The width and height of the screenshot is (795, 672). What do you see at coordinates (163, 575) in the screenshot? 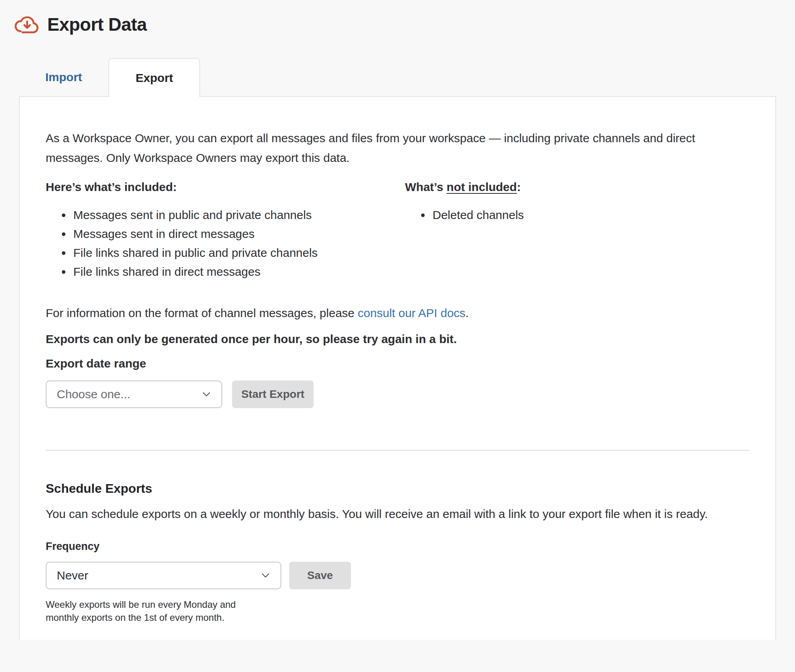
I see `frequency-select: Never` at bounding box center [163, 575].